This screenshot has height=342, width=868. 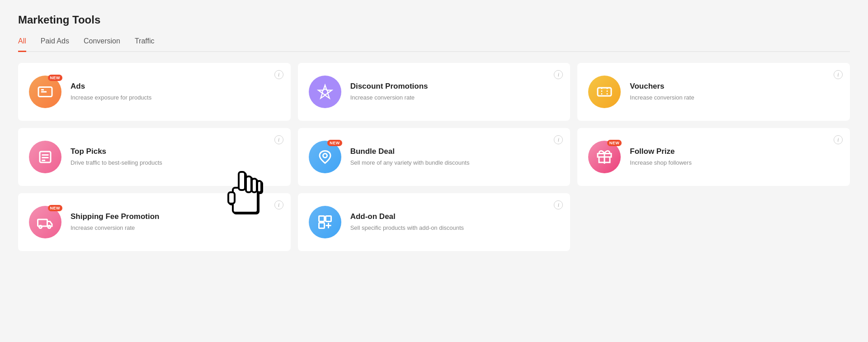 I want to click on page-title: Marketing Tools, so click(x=434, y=20).